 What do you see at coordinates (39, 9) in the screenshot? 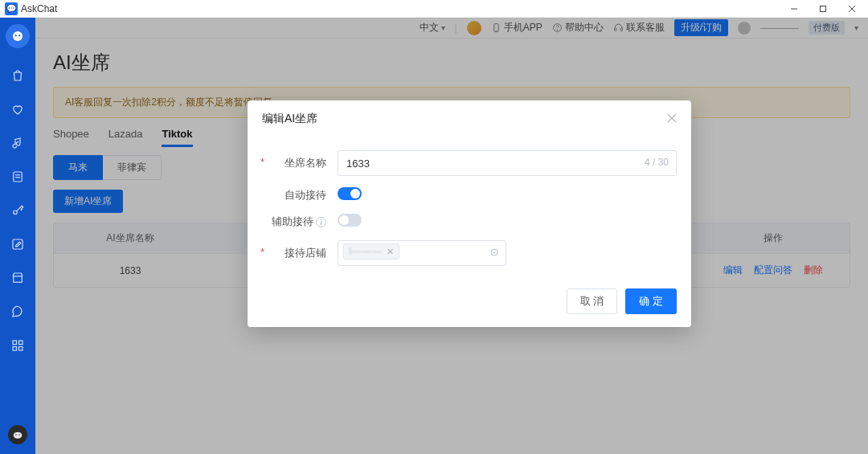
I see `app-title: AskChat` at bounding box center [39, 9].